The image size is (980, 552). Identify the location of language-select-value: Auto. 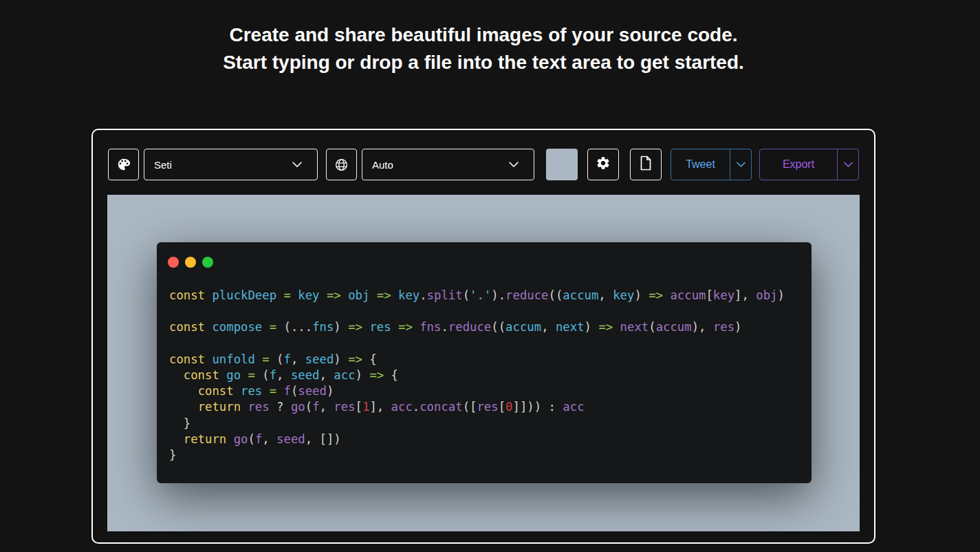
(378, 165).